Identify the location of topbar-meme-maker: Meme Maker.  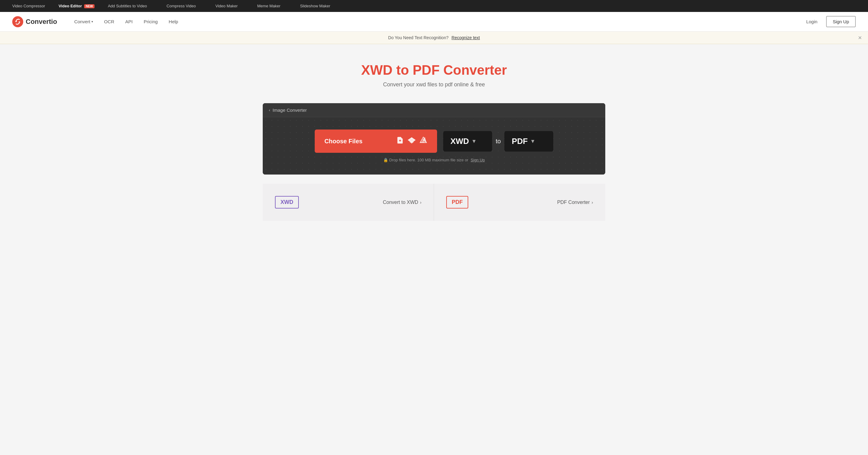
(269, 6).